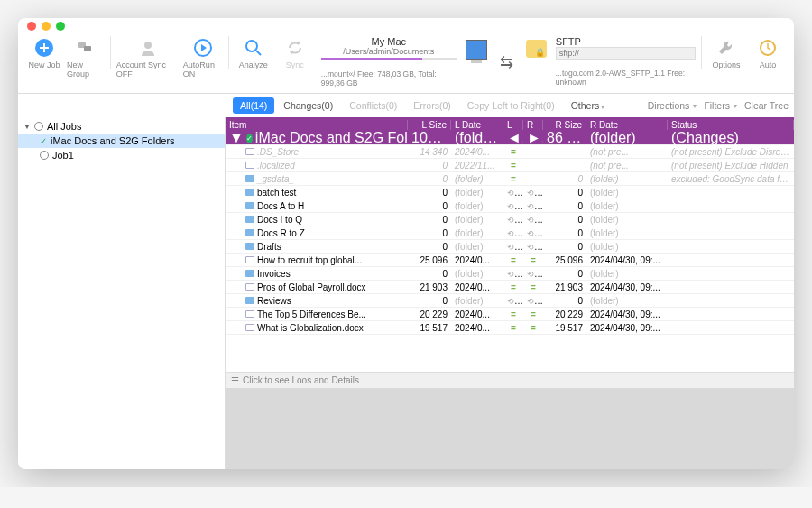  I want to click on row-lsize: 0, so click(429, 274).